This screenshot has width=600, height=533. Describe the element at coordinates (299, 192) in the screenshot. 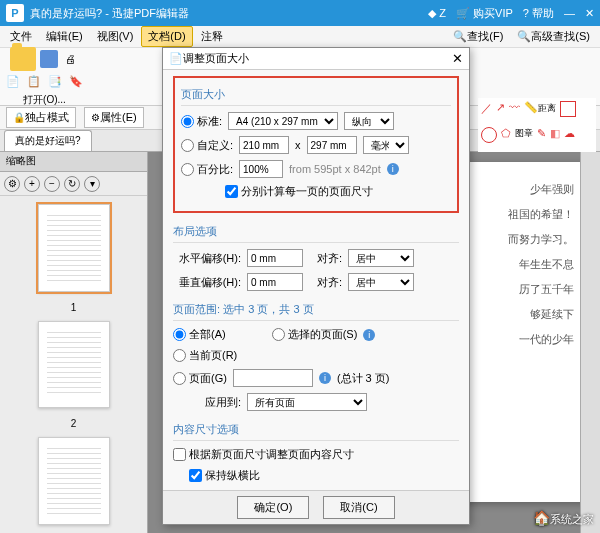

I see `calc-each-checkbox: 分别计算每一页的页面尺寸` at that location.